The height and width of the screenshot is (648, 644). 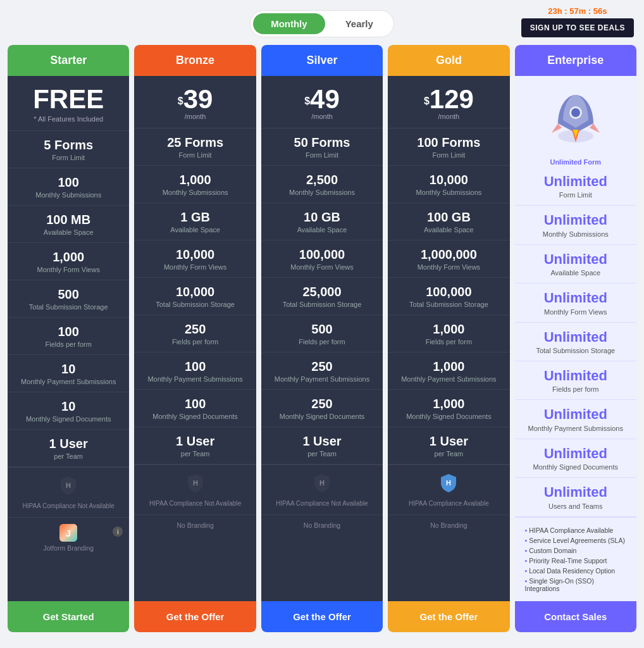 I want to click on feature-value: 100 GB, so click(x=449, y=217).